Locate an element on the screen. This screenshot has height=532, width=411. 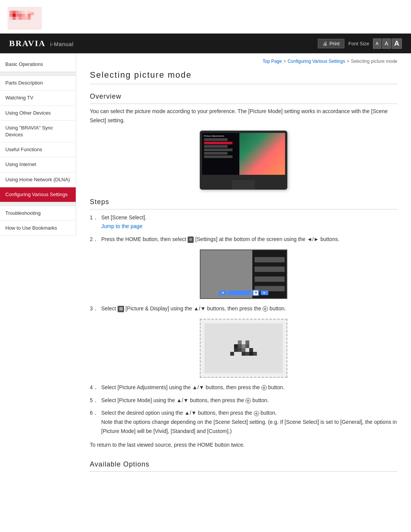
breadcrumb-sep1: > is located at coordinates (285, 61).